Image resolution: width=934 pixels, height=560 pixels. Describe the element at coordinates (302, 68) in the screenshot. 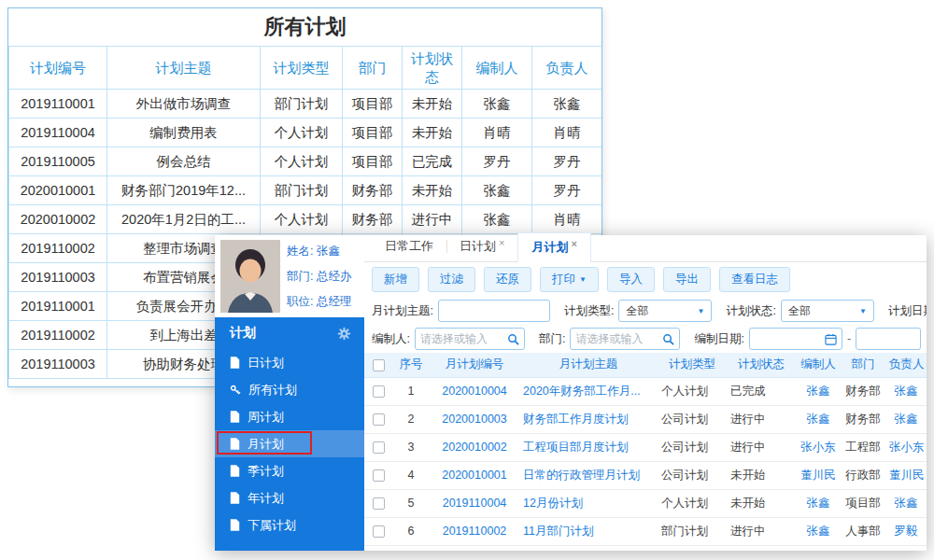

I see `column-header: 计划类型` at that location.